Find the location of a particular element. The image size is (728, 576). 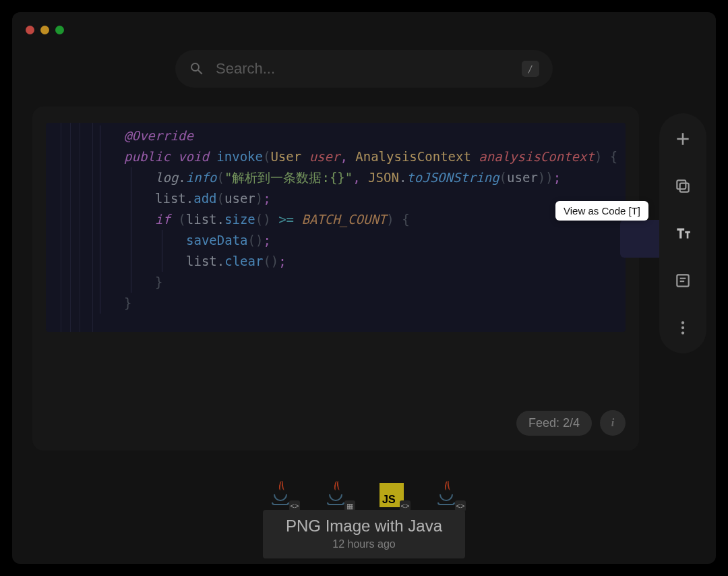

window-controls is located at coordinates (44, 30).